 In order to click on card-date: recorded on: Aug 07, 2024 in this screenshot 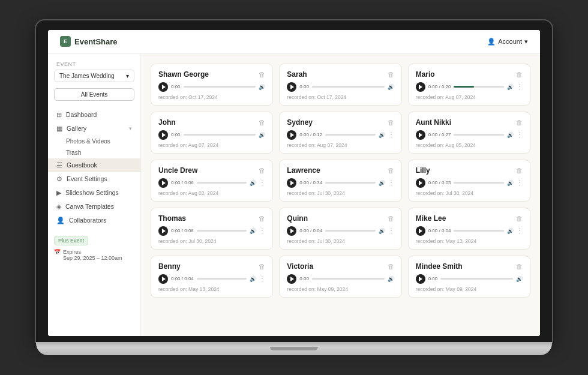, I will do `click(469, 97)`.